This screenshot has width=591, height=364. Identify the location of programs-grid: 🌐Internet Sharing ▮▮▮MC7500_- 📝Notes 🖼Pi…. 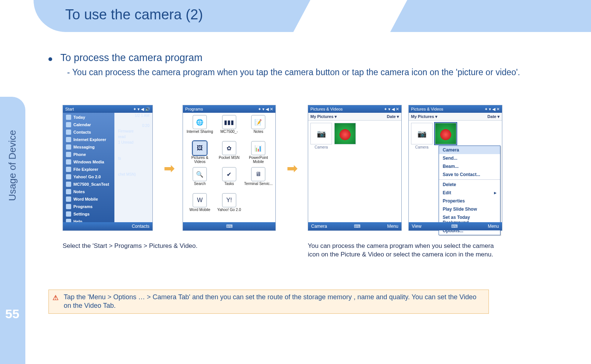
(229, 169).